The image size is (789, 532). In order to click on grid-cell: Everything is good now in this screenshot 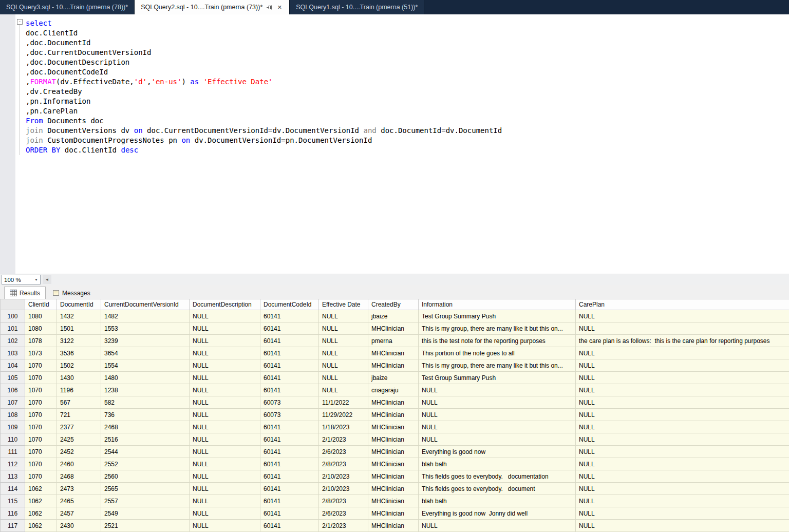, I will do `click(497, 452)`.